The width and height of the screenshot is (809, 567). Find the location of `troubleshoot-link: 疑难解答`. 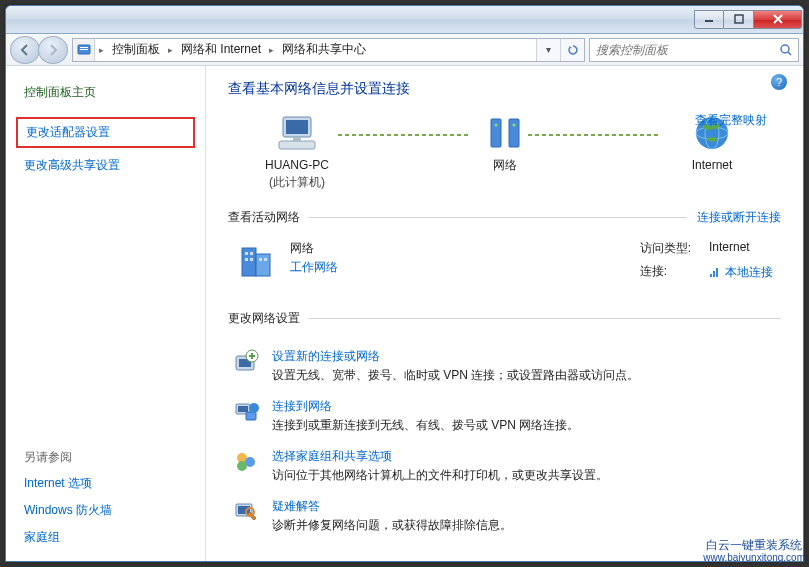

troubleshoot-link: 疑难解答 is located at coordinates (392, 506).